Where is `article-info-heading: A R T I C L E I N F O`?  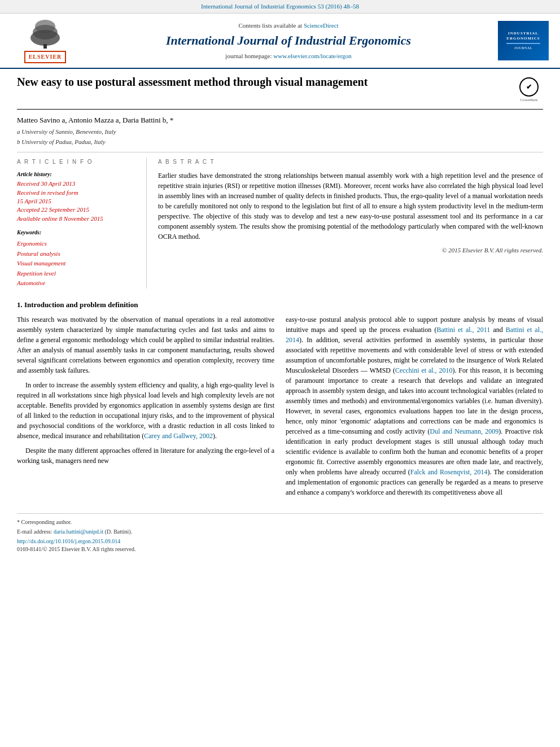 article-info-heading: A R T I C L E I N F O is located at coordinates (77, 162).